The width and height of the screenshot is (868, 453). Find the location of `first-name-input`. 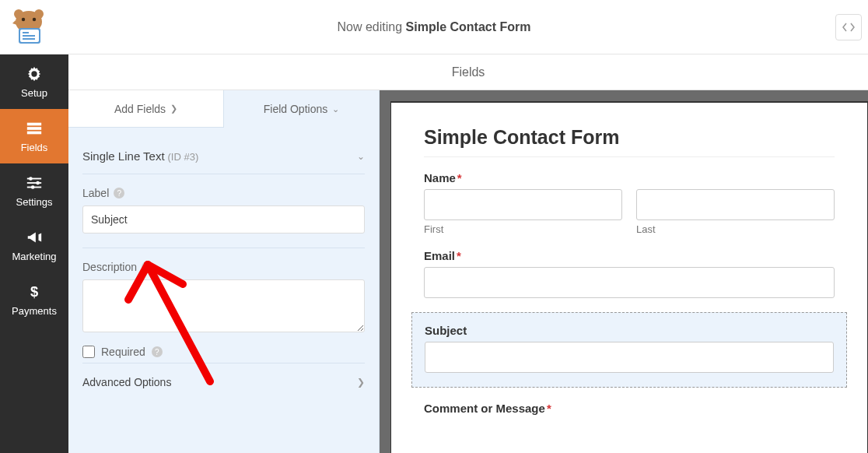

first-name-input is located at coordinates (523, 205).